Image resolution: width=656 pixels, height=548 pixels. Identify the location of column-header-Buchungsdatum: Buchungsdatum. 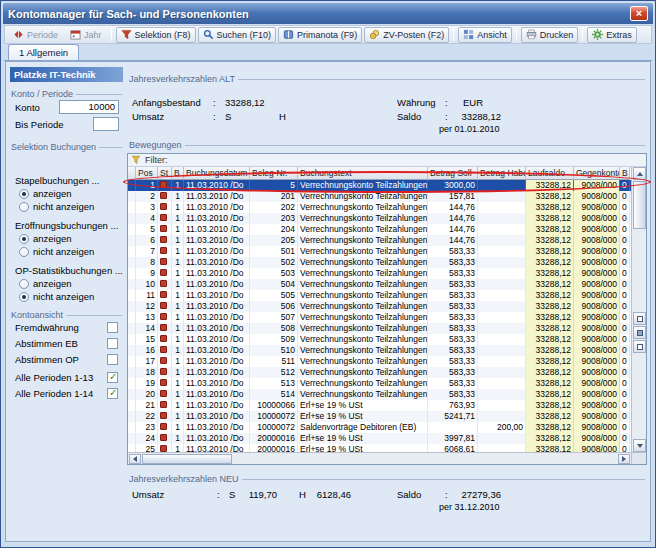
(217, 174).